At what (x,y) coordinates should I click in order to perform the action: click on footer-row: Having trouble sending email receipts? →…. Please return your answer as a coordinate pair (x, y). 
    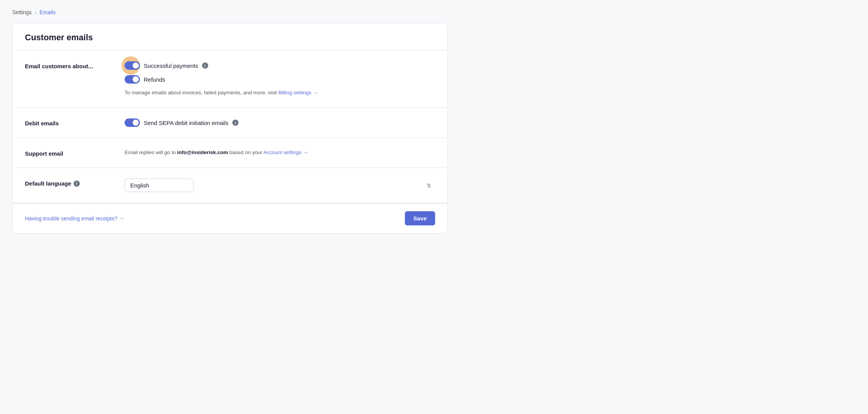
    Looking at the image, I should click on (230, 218).